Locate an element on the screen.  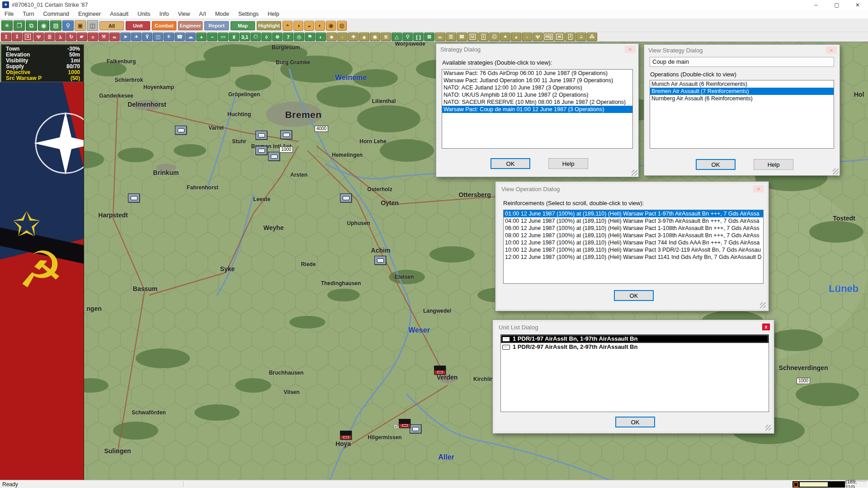
menu-view: View is located at coordinates (184, 14).